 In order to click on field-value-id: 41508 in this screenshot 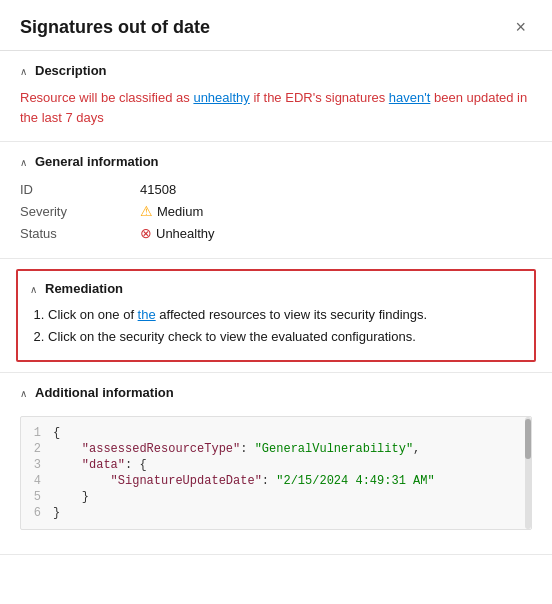, I will do `click(336, 190)`.